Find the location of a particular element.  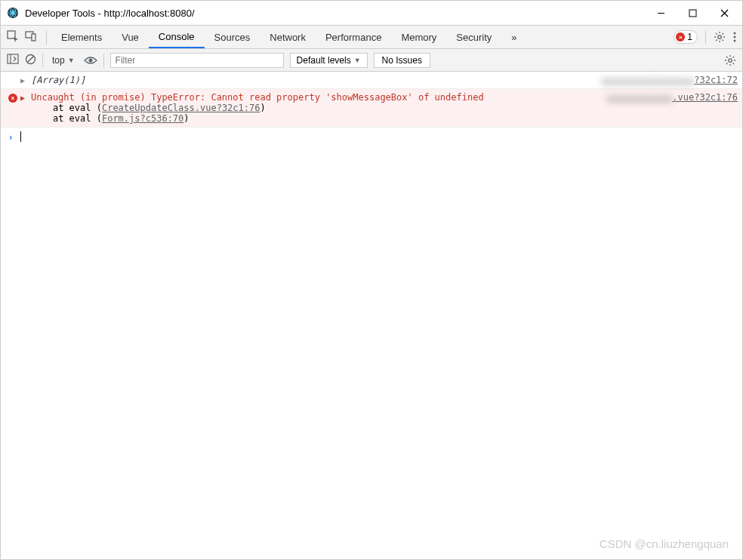

error-message: Uncaught (in promise) TypeError: Cannot … is located at coordinates (311, 108).